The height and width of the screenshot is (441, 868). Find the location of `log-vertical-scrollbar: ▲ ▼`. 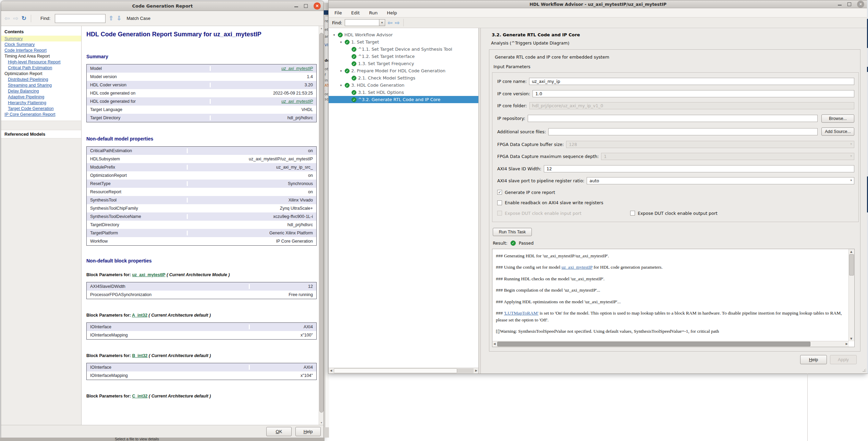

log-vertical-scrollbar: ▲ ▼ is located at coordinates (851, 295).